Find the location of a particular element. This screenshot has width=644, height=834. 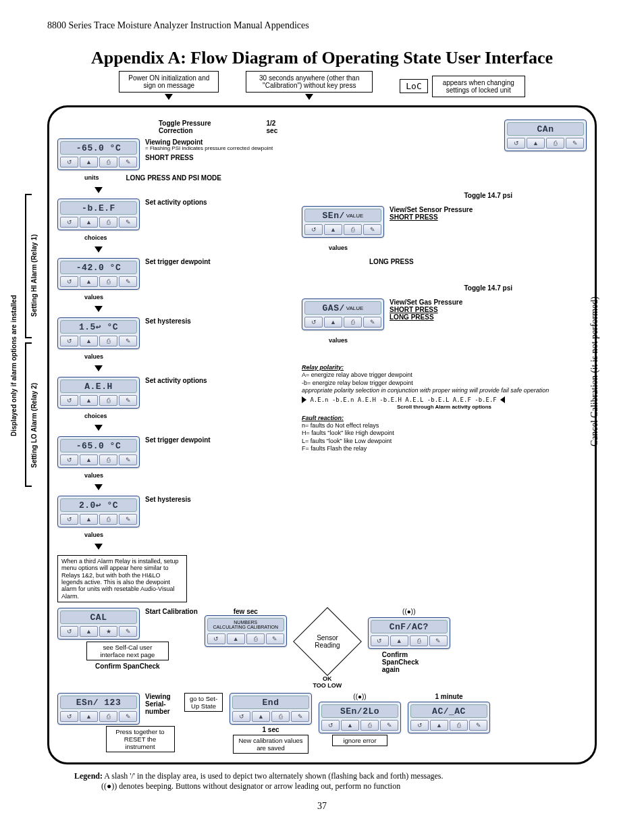

legend: Legend: A slash '/' in the display area,… is located at coordinates (322, 781).